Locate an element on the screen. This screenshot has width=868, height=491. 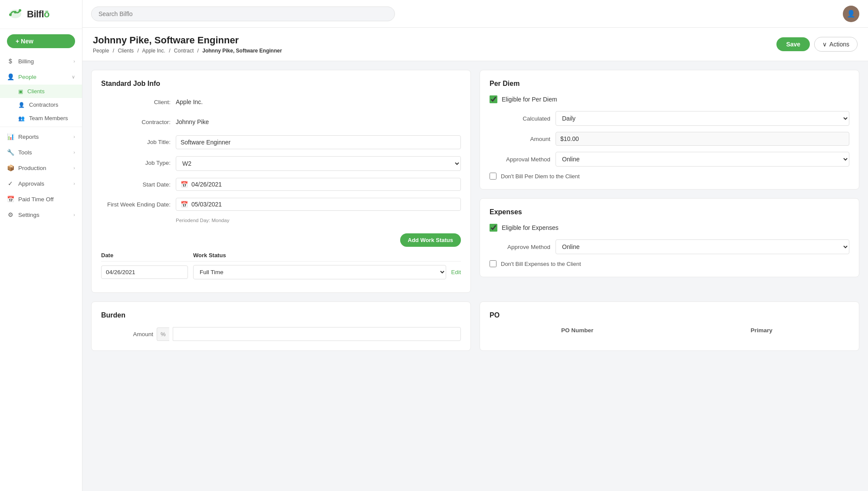
sidebar-contractors-label: Contractors is located at coordinates (43, 105).